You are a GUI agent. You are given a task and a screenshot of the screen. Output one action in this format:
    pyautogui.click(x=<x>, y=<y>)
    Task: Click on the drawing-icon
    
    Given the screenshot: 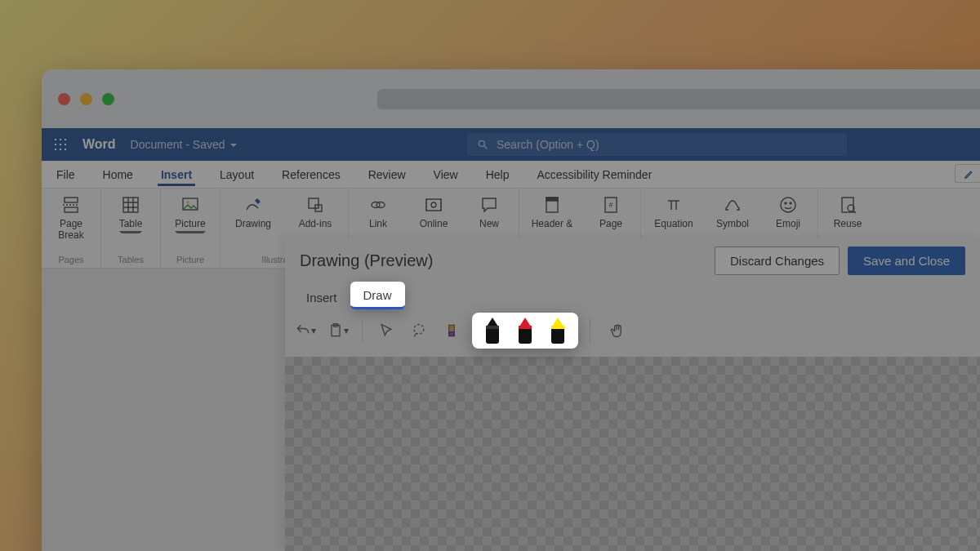 What is the action you would take?
    pyautogui.click(x=253, y=205)
    